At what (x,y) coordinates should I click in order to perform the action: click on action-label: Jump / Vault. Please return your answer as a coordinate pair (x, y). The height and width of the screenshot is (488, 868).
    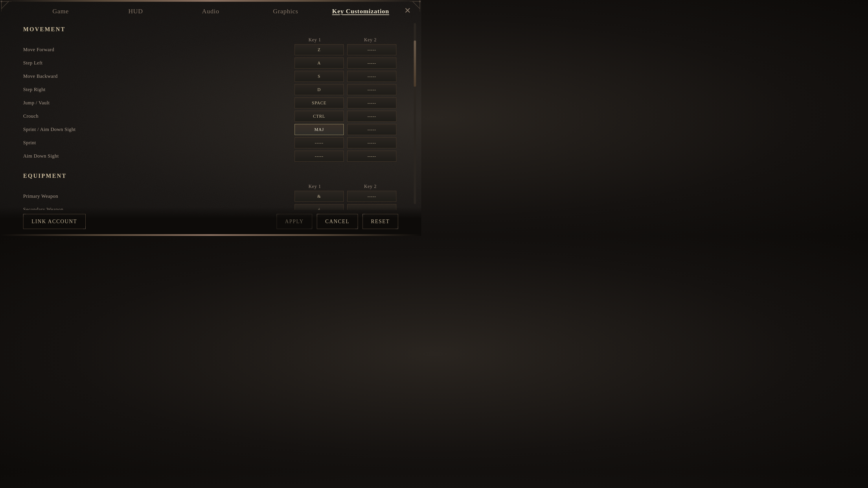
    Looking at the image, I should click on (158, 103).